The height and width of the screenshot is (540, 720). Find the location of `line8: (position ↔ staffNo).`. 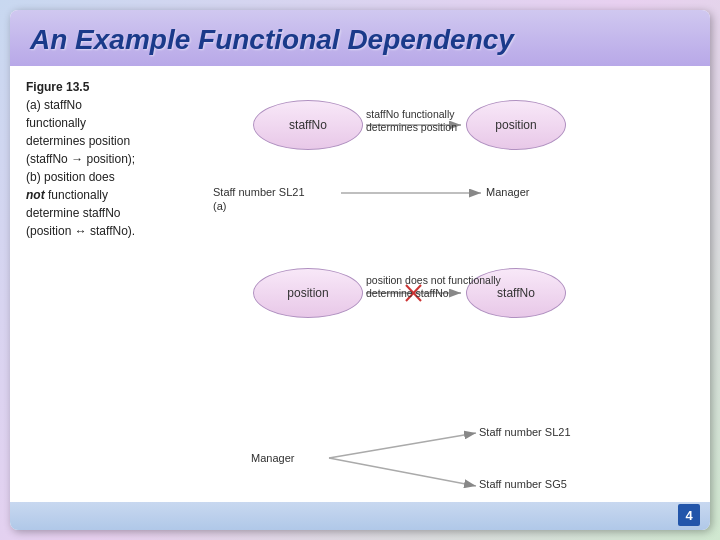

line8: (position ↔ staffNo). is located at coordinates (114, 231).